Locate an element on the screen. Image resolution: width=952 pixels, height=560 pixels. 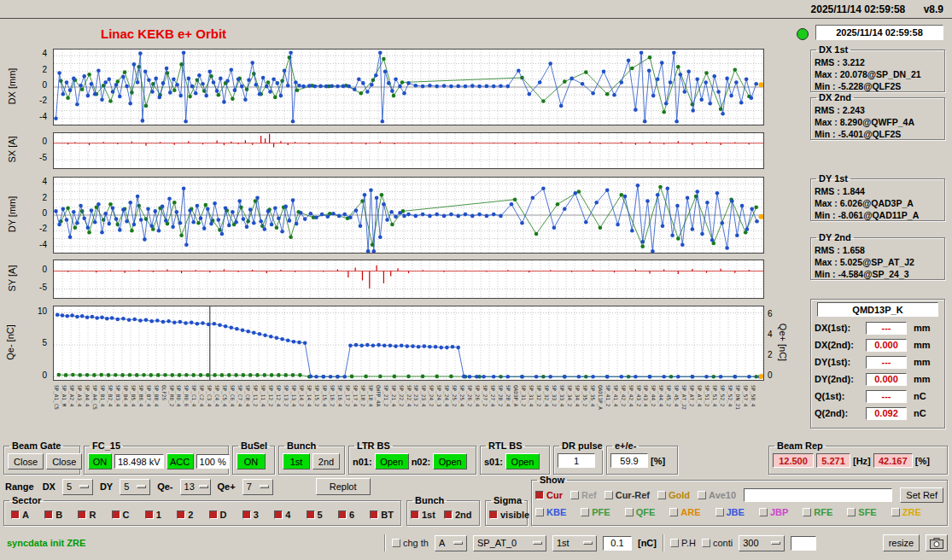
charge-plot is located at coordinates (408, 343).